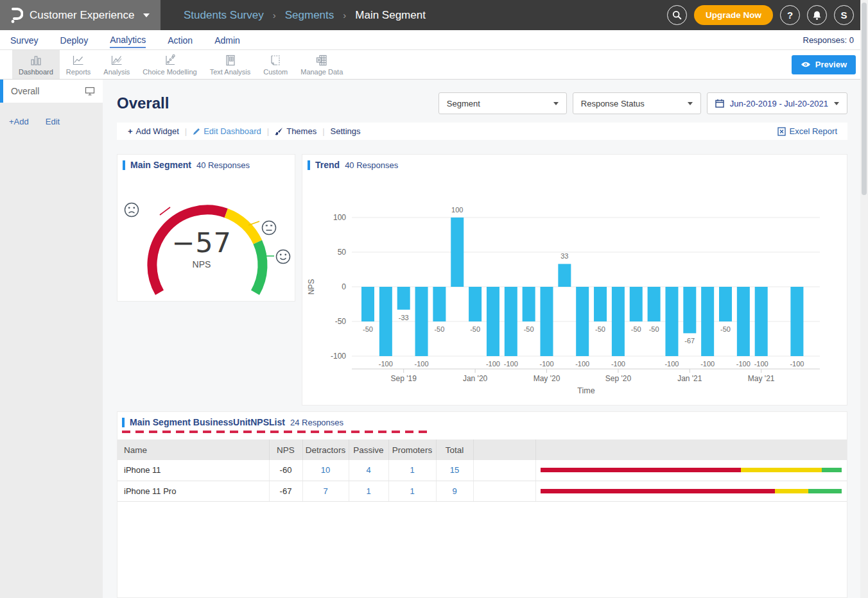  What do you see at coordinates (825, 491) in the screenshot?
I see `promoters-bar-segment` at bounding box center [825, 491].